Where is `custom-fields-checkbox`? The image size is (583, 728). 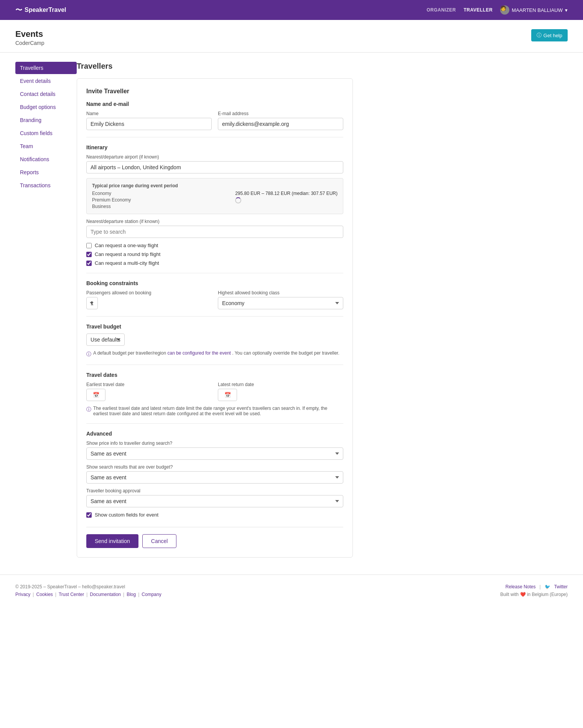
custom-fields-checkbox is located at coordinates (89, 515).